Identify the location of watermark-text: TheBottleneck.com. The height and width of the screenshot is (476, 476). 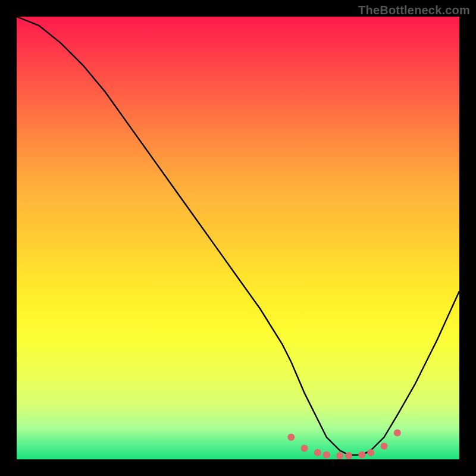
(414, 11).